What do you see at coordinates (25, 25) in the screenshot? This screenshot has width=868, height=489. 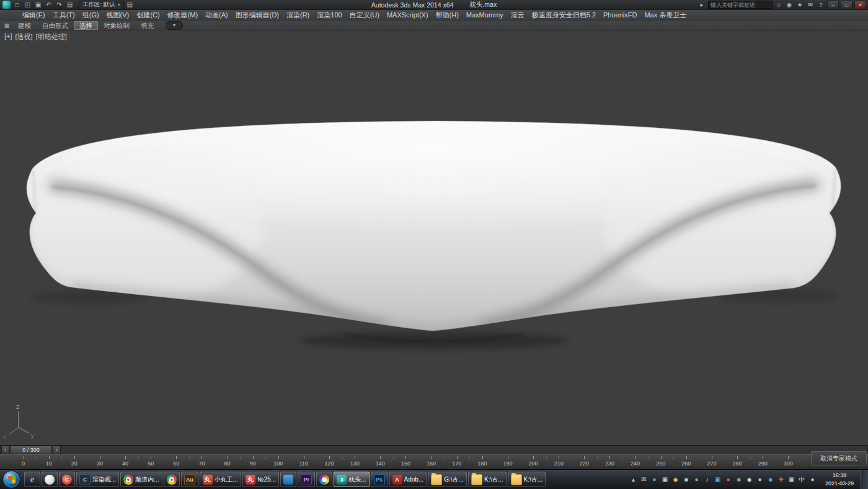 I see `ribbon-tab: 建模` at bounding box center [25, 25].